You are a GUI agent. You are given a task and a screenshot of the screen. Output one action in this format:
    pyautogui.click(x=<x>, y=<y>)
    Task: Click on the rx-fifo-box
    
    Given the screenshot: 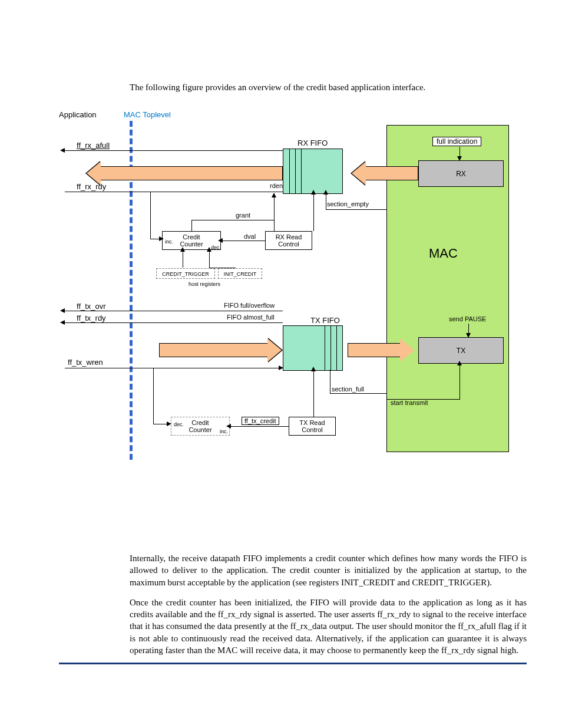 What is the action you would take?
    pyautogui.click(x=313, y=171)
    